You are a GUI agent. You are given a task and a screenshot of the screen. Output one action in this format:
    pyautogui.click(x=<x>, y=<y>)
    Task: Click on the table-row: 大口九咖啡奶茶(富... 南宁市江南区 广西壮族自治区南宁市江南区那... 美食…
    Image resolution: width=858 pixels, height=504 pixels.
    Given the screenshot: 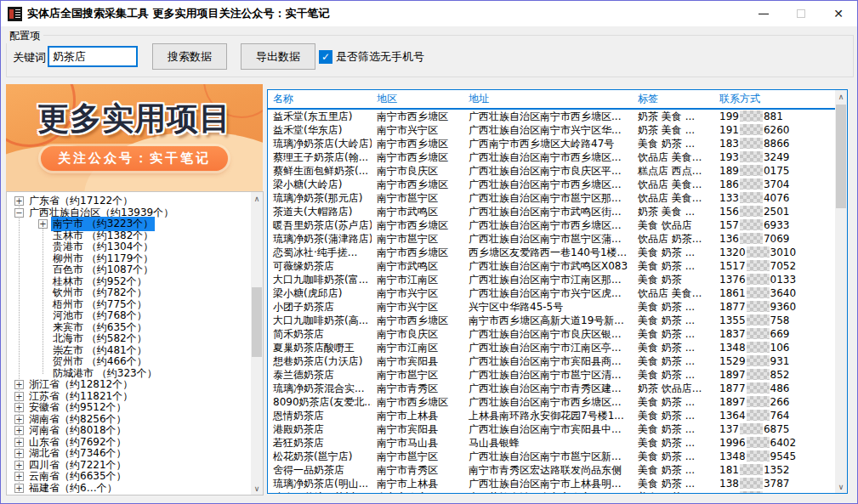 What is the action you would take?
    pyautogui.click(x=551, y=280)
    